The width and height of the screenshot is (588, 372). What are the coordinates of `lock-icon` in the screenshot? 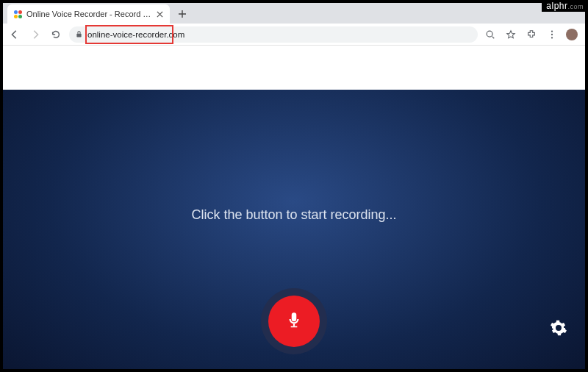 It's located at (79, 35).